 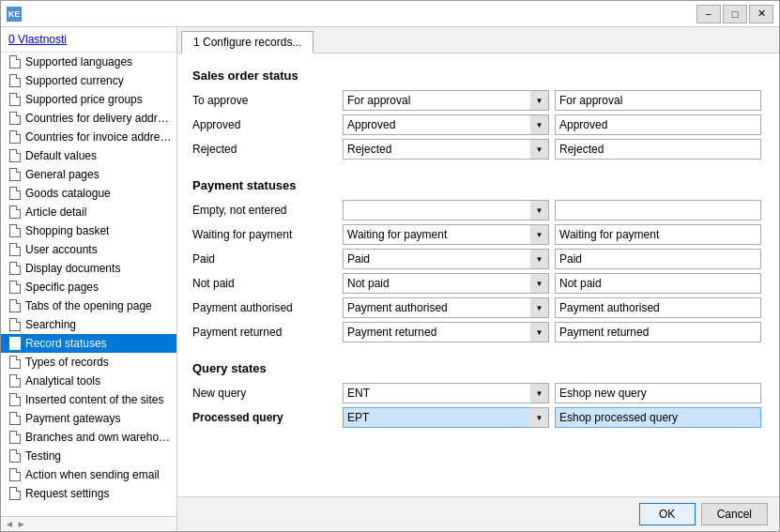 I want to click on form-label-not-paid: Not paid, so click(x=268, y=283).